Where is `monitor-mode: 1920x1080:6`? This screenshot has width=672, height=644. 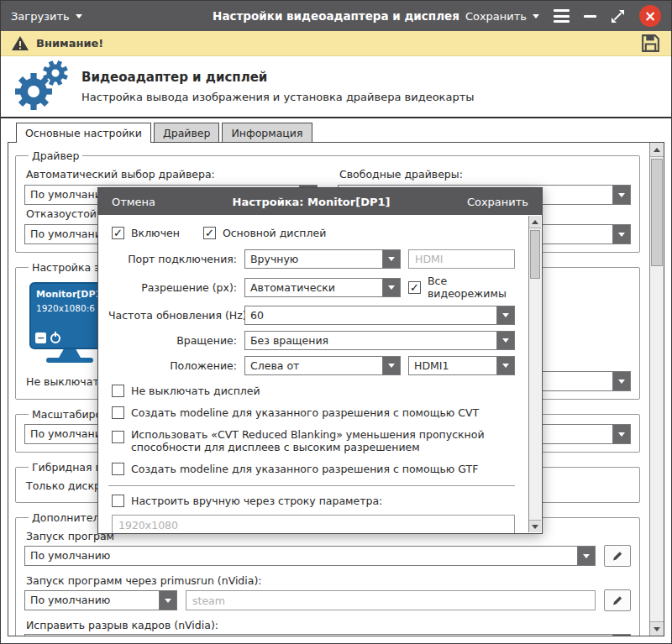 monitor-mode: 1920x1080:6 is located at coordinates (71, 308).